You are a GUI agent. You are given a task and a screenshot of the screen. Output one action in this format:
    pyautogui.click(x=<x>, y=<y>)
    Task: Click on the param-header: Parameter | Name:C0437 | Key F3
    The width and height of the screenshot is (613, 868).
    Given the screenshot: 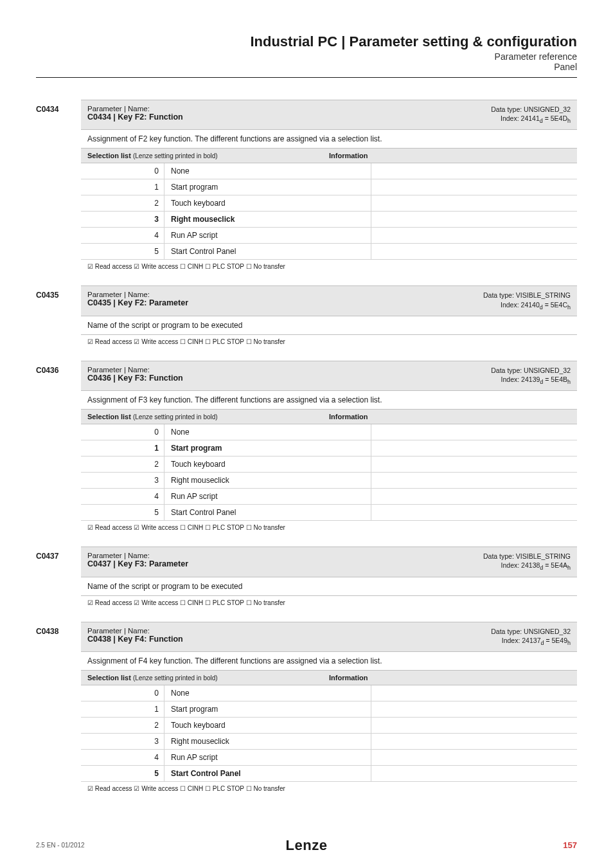 What is the action you would take?
    pyautogui.click(x=329, y=562)
    